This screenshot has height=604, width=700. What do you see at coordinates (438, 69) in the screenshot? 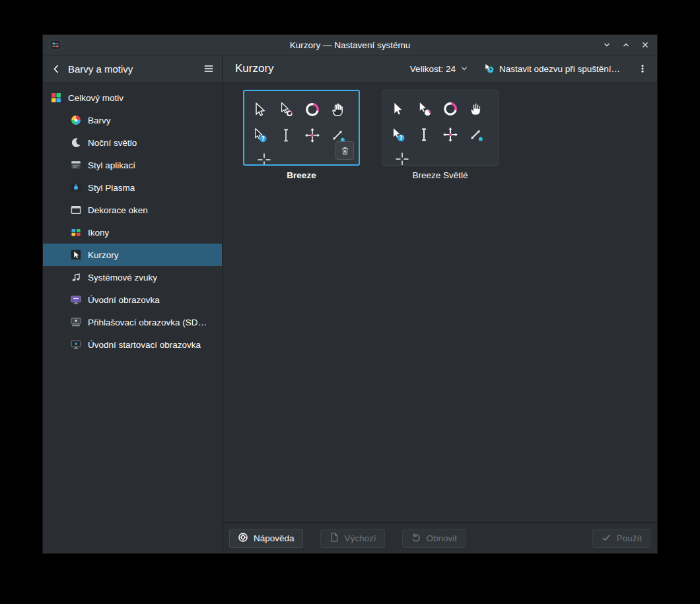
I see `cursor-size-dropdown: Velikost: 24` at bounding box center [438, 69].